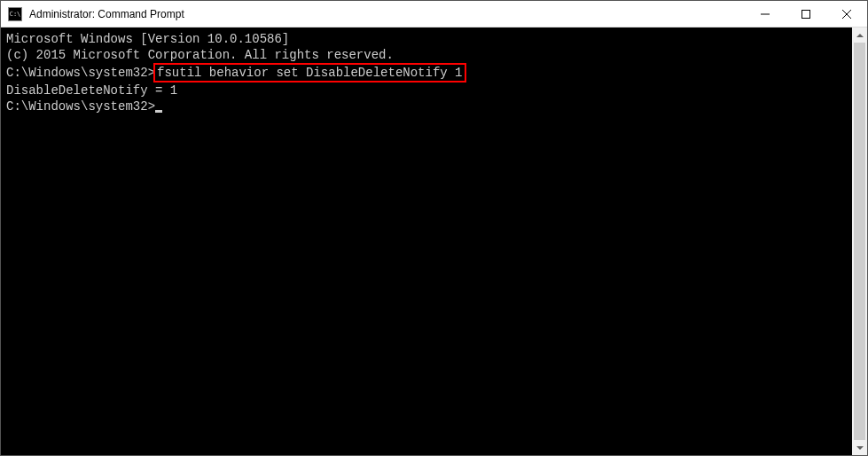 The height and width of the screenshot is (456, 868). What do you see at coordinates (860, 35) in the screenshot?
I see `scroll-up-button` at bounding box center [860, 35].